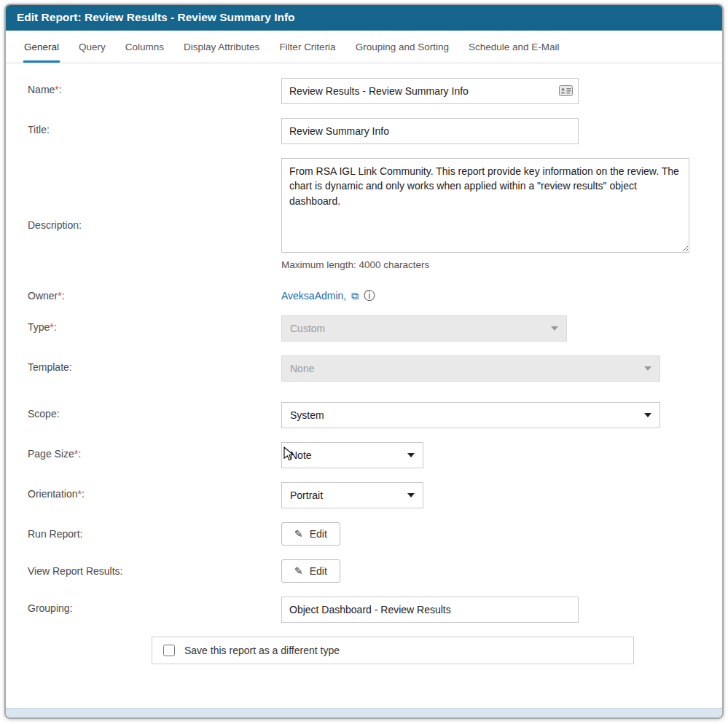  I want to click on save-as-different-type-label: Save this report as a different type, so click(262, 650).